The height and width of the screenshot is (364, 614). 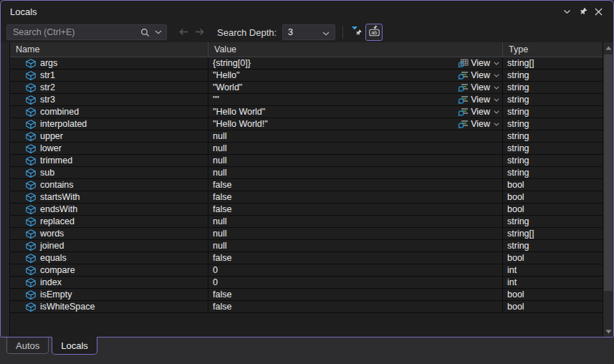 What do you see at coordinates (109, 49) in the screenshot?
I see `column-header-name: Name` at bounding box center [109, 49].